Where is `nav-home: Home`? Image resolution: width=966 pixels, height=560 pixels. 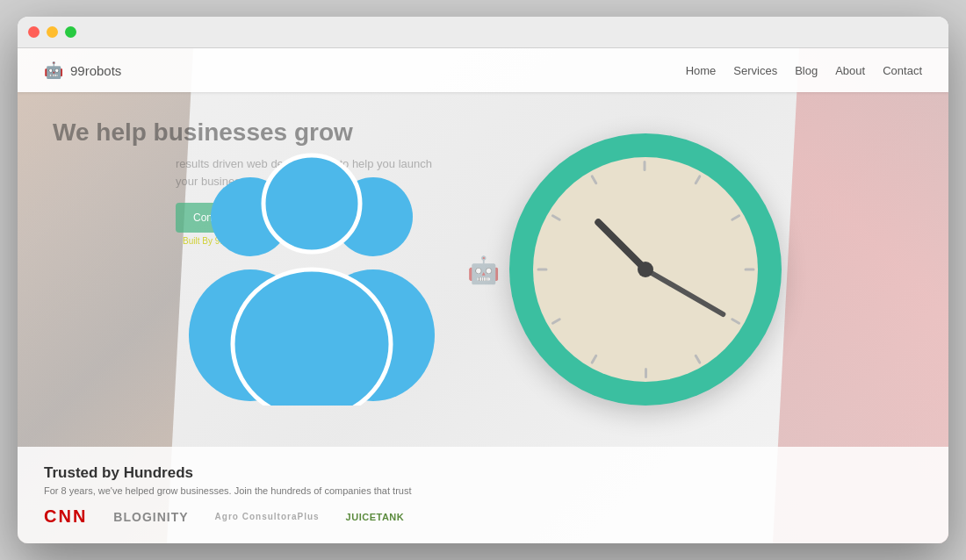 nav-home: Home is located at coordinates (701, 70).